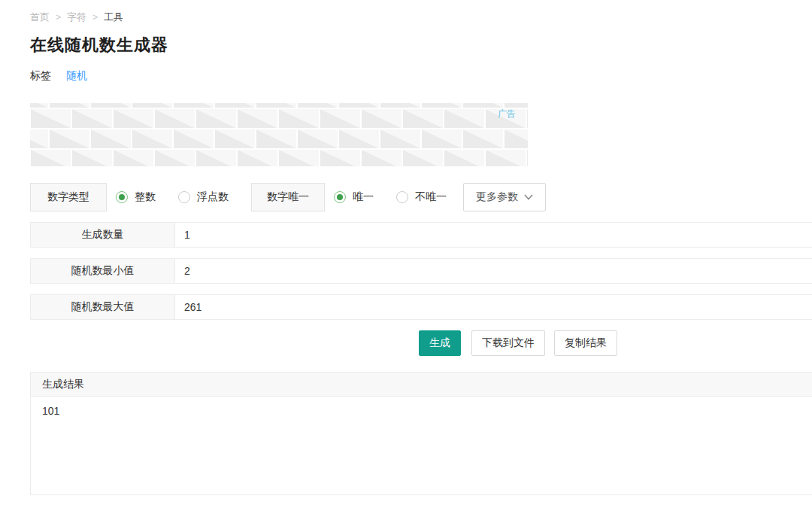 The height and width of the screenshot is (514, 812). I want to click on result-header: 生成结果, so click(421, 385).